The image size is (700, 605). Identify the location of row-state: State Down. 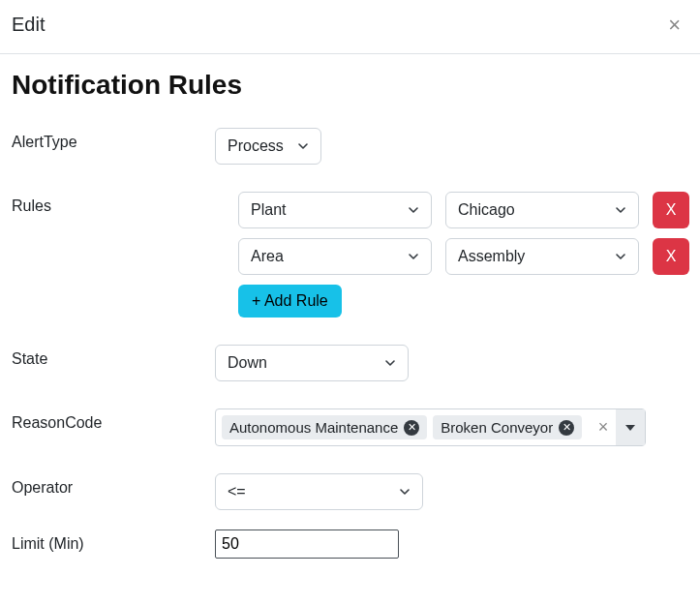
(350, 363).